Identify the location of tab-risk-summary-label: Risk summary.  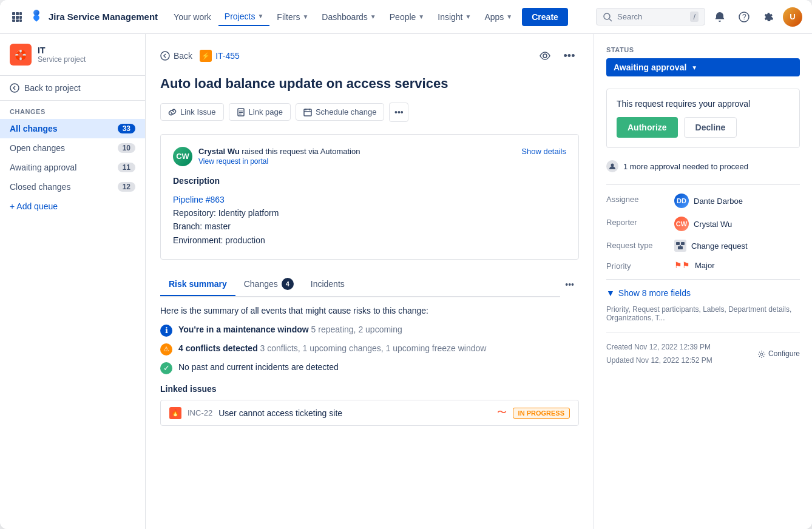
(198, 284).